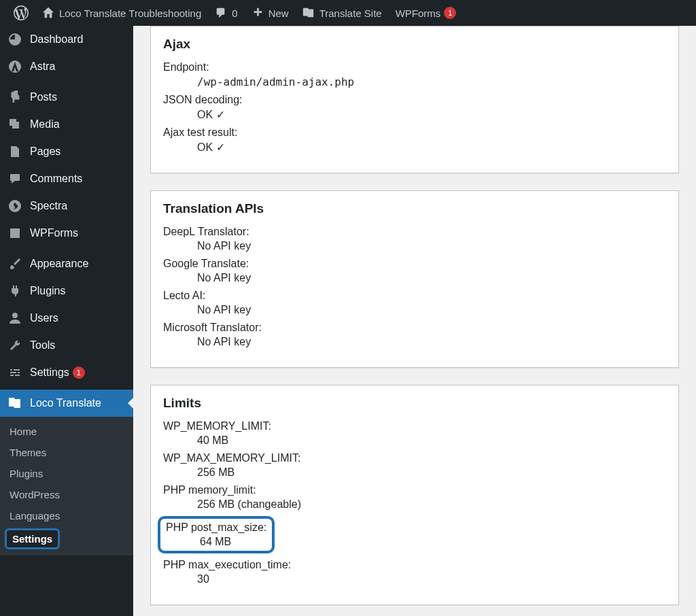 This screenshot has height=616, width=696. Describe the element at coordinates (415, 490) in the screenshot. I see `phpmem-label: PHP memory_limit:` at that location.